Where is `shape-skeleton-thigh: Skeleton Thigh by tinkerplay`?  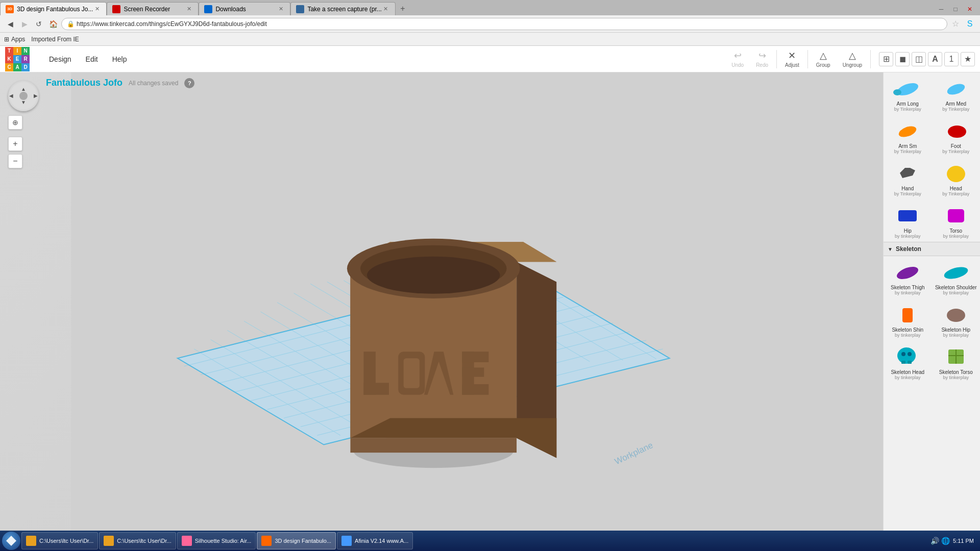
shape-skeleton-thigh: Skeleton Thigh by tinkerplay is located at coordinates (908, 278).